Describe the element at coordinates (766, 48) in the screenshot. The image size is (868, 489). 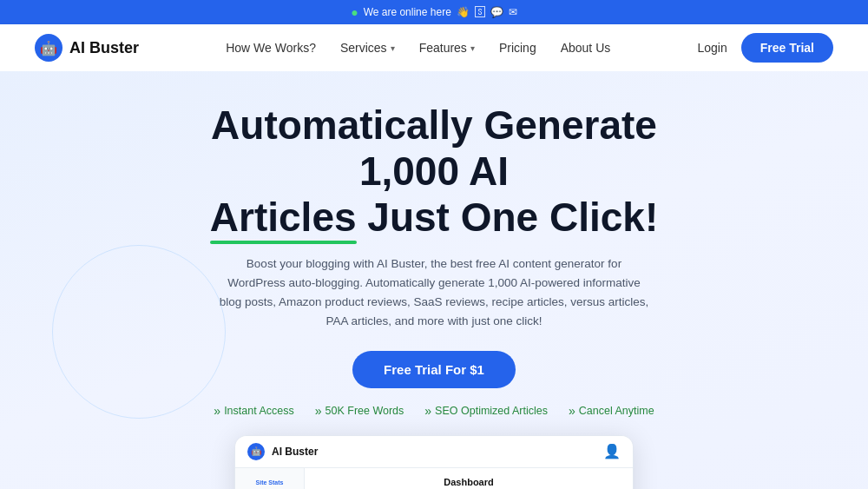
I see `nav-right: Login Free Trial` at that location.